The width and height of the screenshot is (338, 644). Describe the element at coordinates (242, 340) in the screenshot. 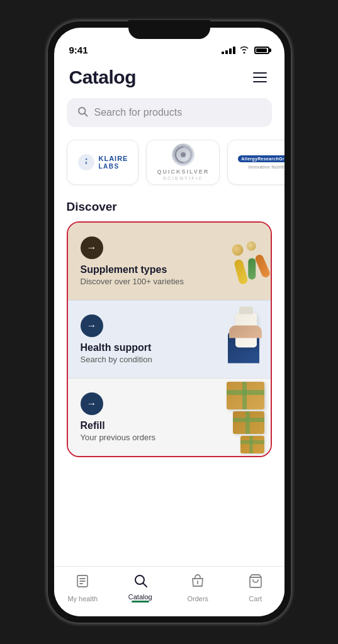

I see `health-bottle-image` at that location.